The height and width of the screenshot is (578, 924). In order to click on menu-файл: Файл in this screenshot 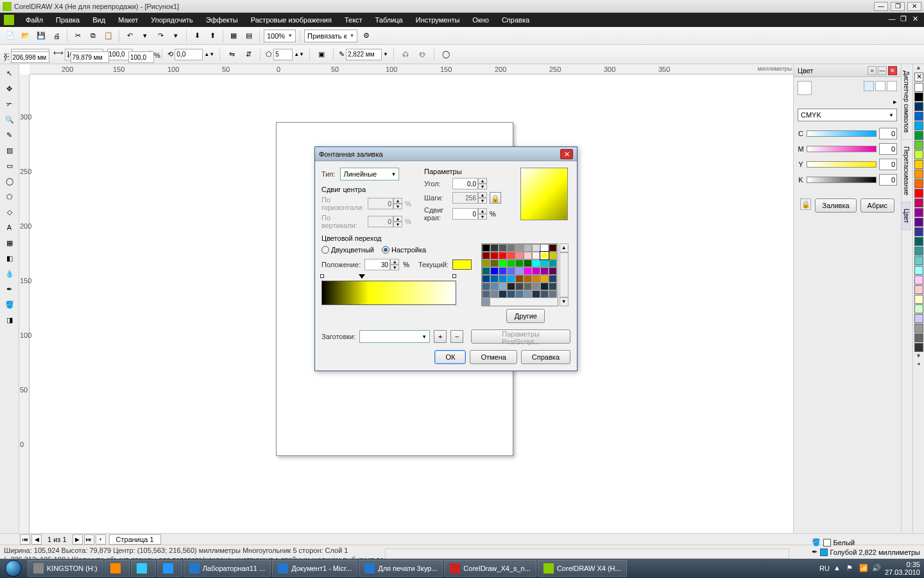, I will do `click(35, 20)`.